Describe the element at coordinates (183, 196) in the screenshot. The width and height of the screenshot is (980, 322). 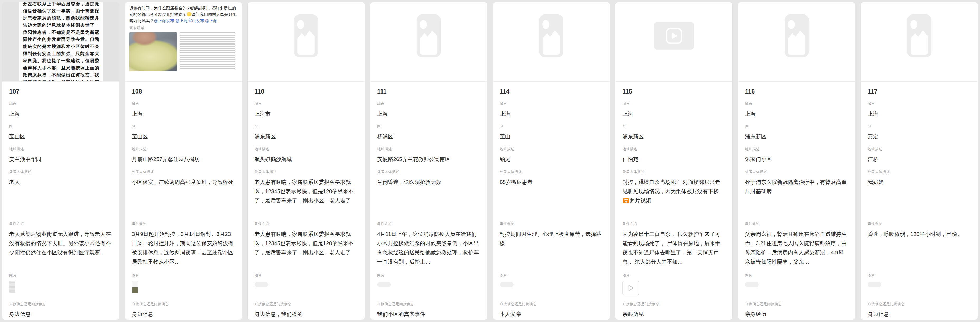
I see `field-deceased-value: 小区保安，连续两周高强度值班，导致猝死` at that location.